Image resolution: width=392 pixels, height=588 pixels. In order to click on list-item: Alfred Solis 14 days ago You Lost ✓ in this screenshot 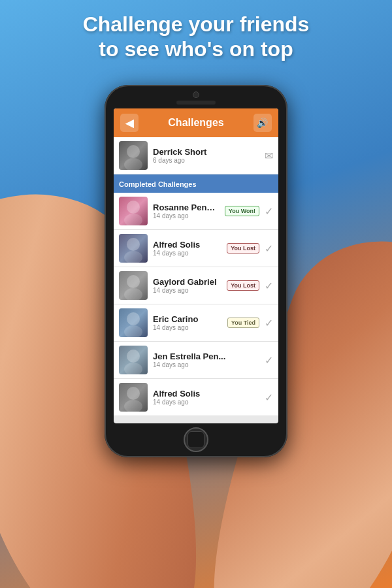, I will do `click(196, 248)`.